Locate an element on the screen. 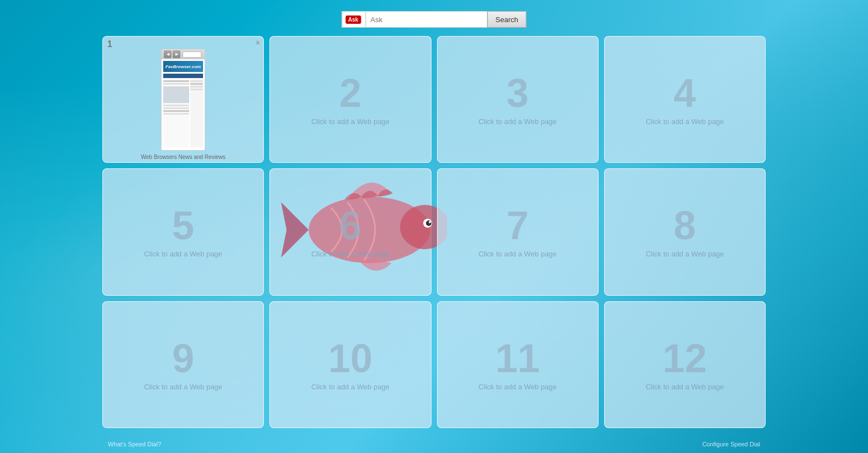 This screenshot has height=453, width=868. tile-12-number: 12 is located at coordinates (685, 358).